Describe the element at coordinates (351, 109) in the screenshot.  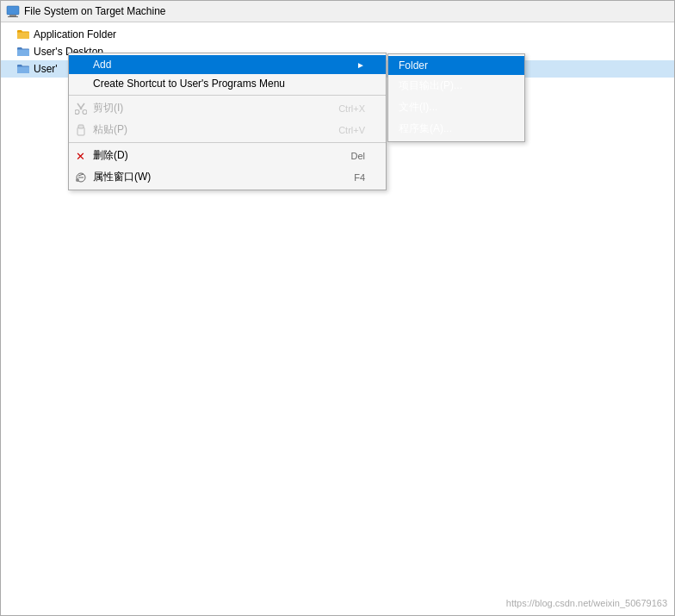
I see `menu-shortcut: Ctrl+X` at that location.